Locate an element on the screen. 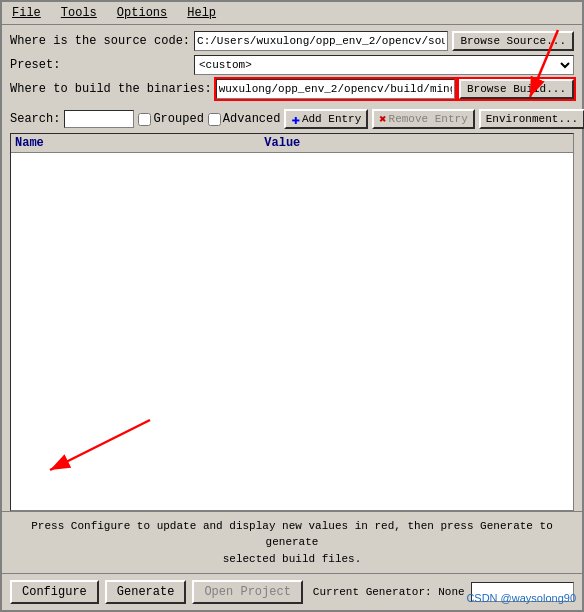 This screenshot has height=612, width=584. info-message2: selected build files. is located at coordinates (292, 559).